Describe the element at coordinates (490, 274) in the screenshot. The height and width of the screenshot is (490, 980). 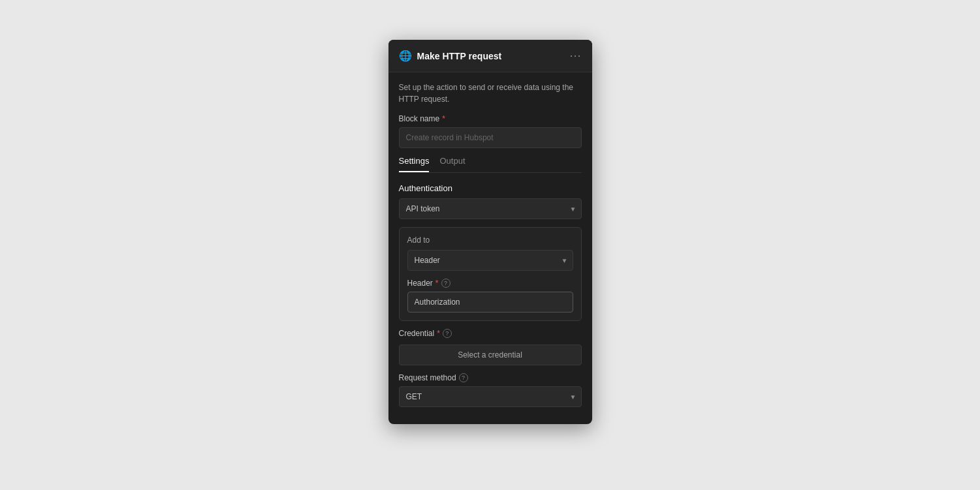
I see `api-token-sub-panel: Add to Header Query parameter Body ▼ Hea…` at that location.